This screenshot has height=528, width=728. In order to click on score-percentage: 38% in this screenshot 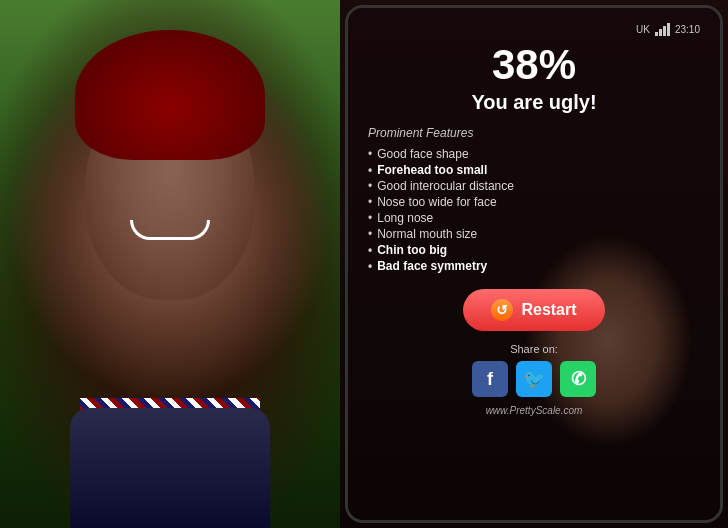, I will do `click(534, 65)`.